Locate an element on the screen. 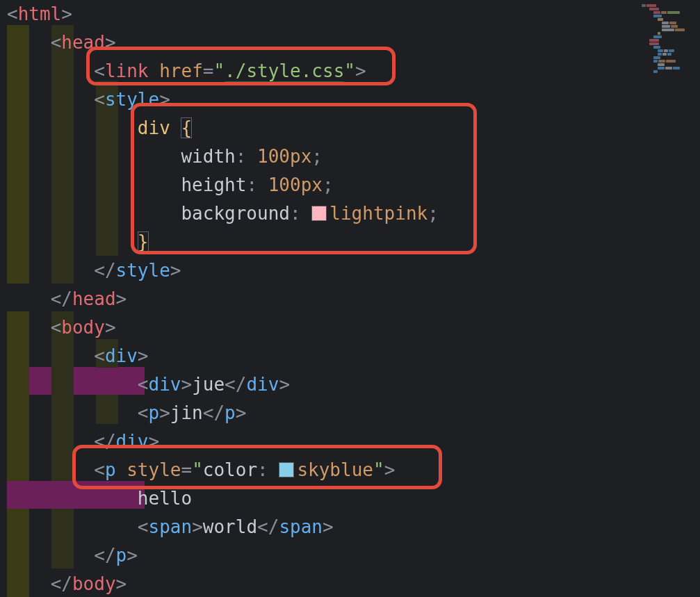  tag-span-close: span is located at coordinates (300, 527).